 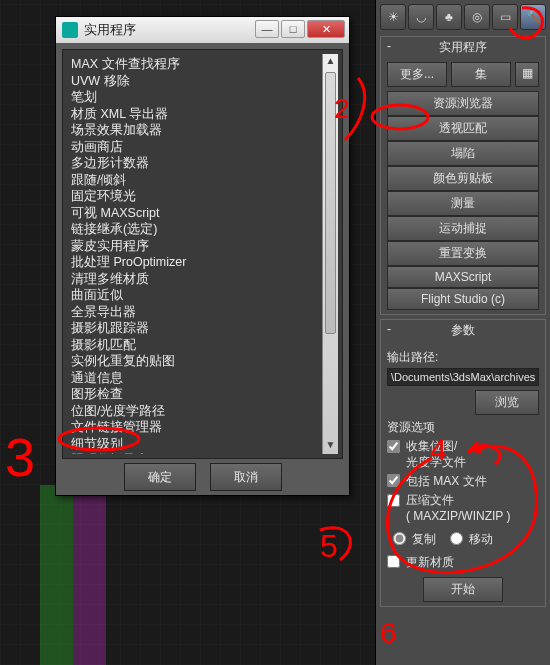 What do you see at coordinates (463, 17) in the screenshot?
I see `command-panel-tabs: ☀ ◡ ♣ ◎ ▭ 🔨` at bounding box center [463, 17].